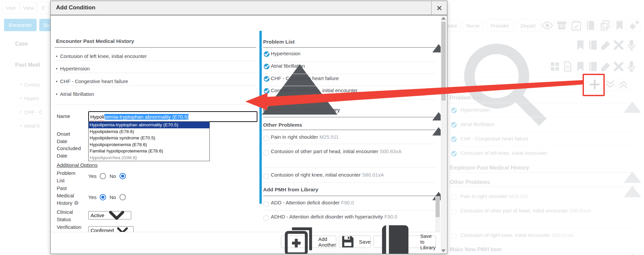 The height and width of the screenshot is (255, 644). What do you see at coordinates (305, 202) in the screenshot?
I see `item-text: ADD - Attention deficit disorder` at bounding box center [305, 202].